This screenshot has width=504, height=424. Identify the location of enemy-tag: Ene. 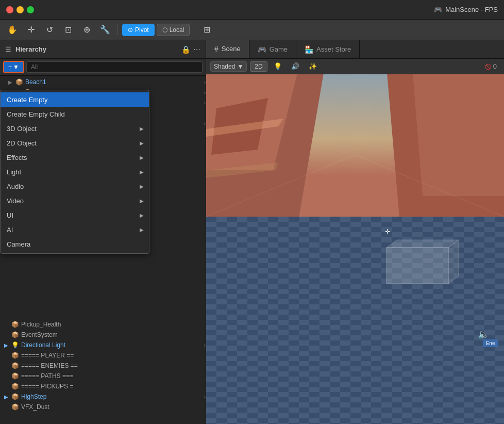
(491, 344).